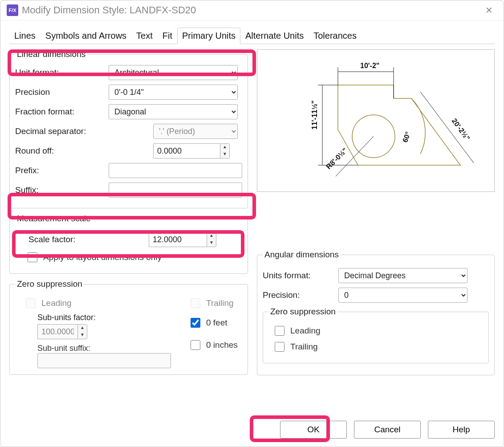 Image resolution: width=504 pixels, height=447 pixels. Describe the element at coordinates (302, 255) in the screenshot. I see `legend-angular: Angular dimensions` at that location.